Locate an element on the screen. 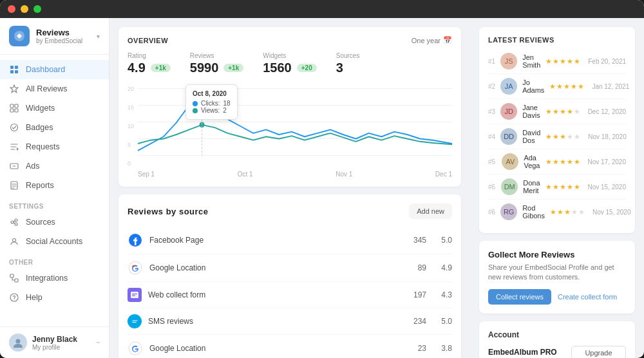 The width and height of the screenshot is (644, 358). sidebar-item-widgets: Widgets is located at coordinates (54, 108).